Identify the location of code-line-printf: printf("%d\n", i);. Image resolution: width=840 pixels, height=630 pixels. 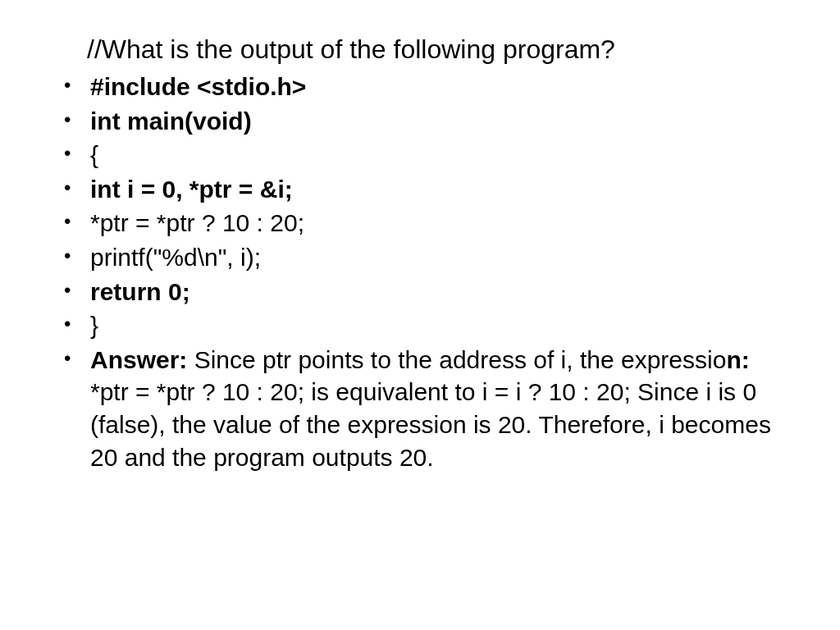
(420, 258).